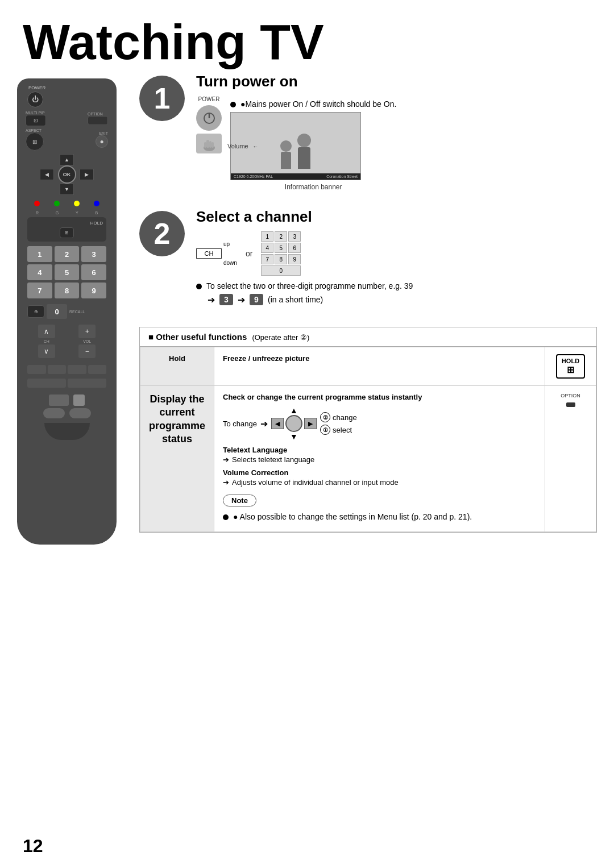 The image size is (614, 868). I want to click on num-5-button: 5, so click(67, 272).